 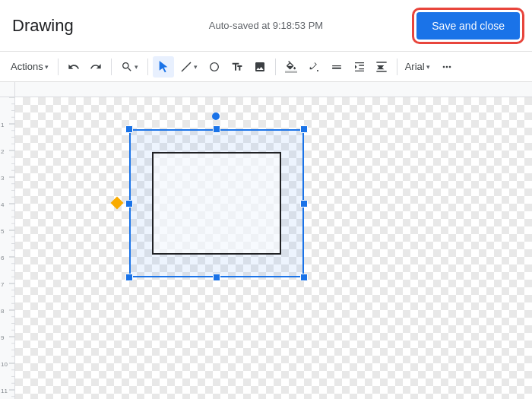 I want to click on more-options-button, so click(x=447, y=67).